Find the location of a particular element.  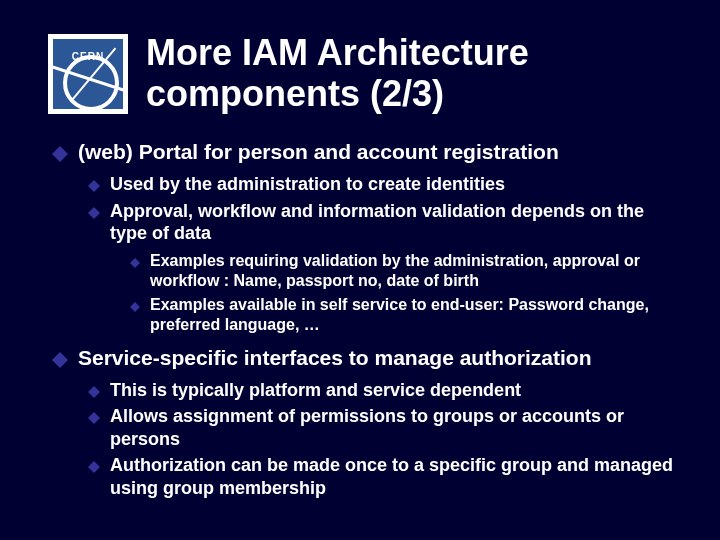

bullet-level2: This is typically platform and service d… is located at coordinates (384, 390).